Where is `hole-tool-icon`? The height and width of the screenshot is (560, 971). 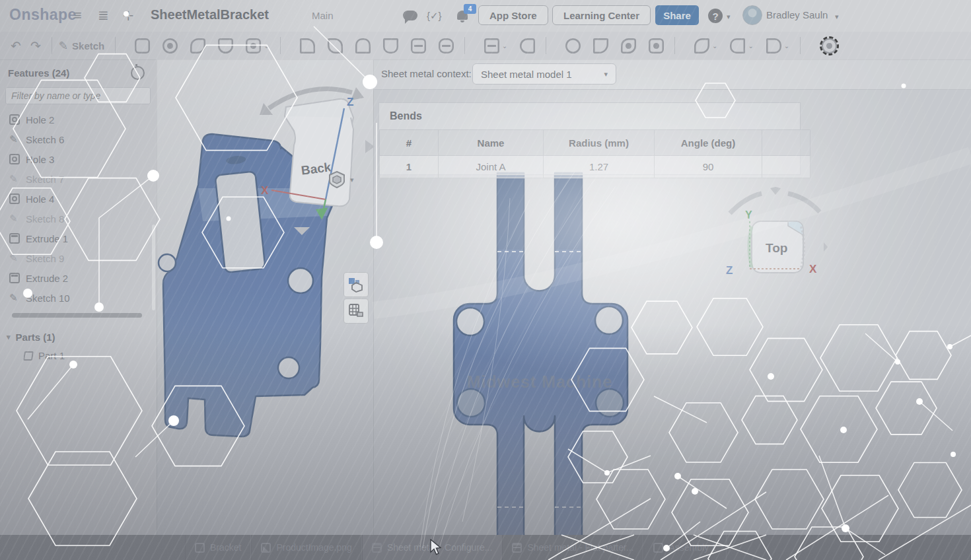 hole-tool-icon is located at coordinates (419, 46).